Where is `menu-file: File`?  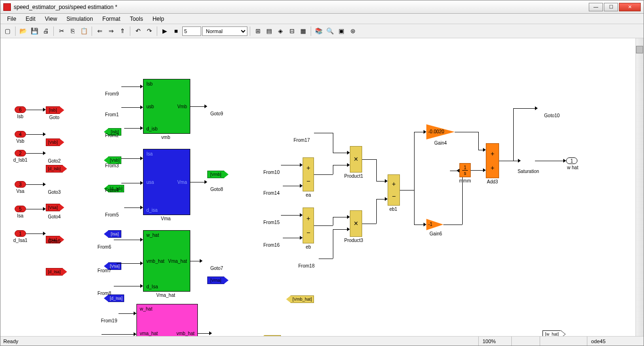 menu-file: File is located at coordinates (11, 19).